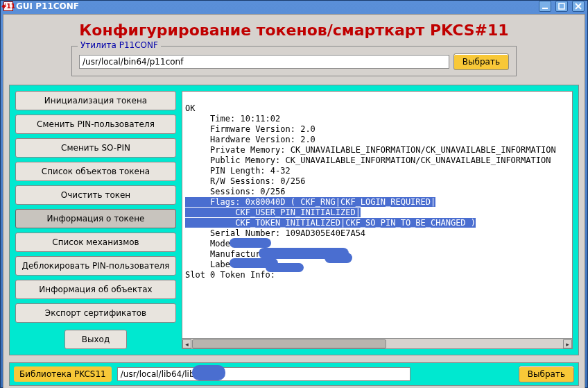  What do you see at coordinates (96, 339) in the screenshot?
I see `exit-button: Выход` at bounding box center [96, 339].